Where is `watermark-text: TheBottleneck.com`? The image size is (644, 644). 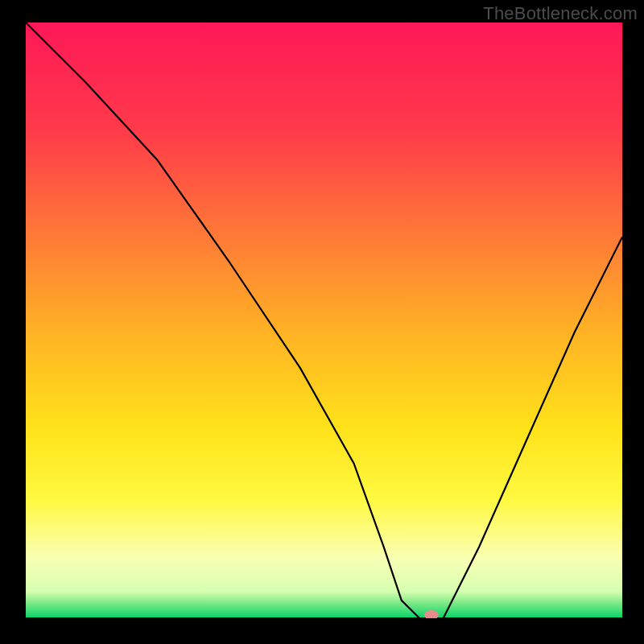
watermark-text: TheBottleneck.com is located at coordinates (560, 14).